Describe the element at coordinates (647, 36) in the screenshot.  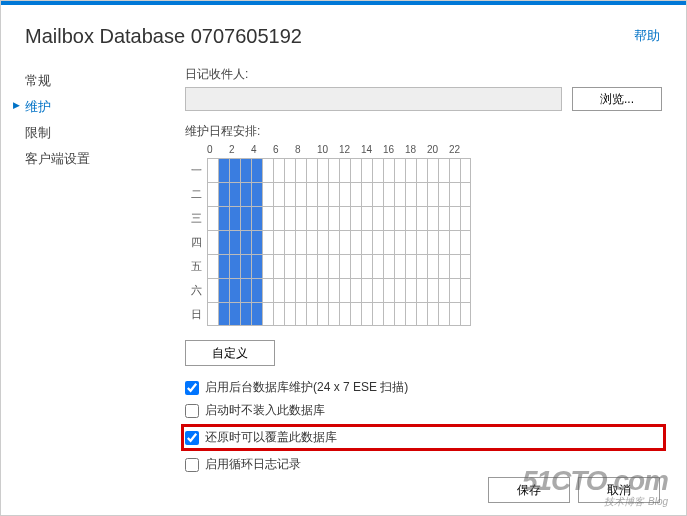
I see `help-link: 帮助` at that location.